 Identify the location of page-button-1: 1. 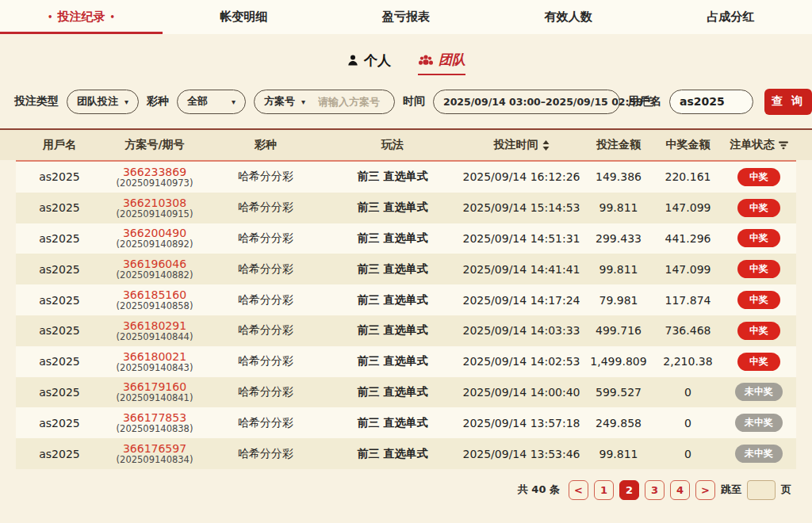
(604, 490).